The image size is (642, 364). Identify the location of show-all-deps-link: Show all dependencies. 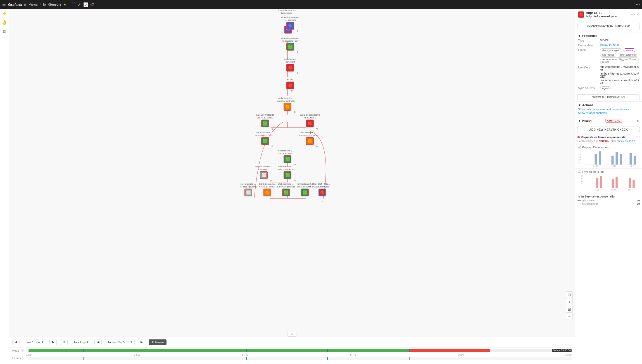
(608, 113).